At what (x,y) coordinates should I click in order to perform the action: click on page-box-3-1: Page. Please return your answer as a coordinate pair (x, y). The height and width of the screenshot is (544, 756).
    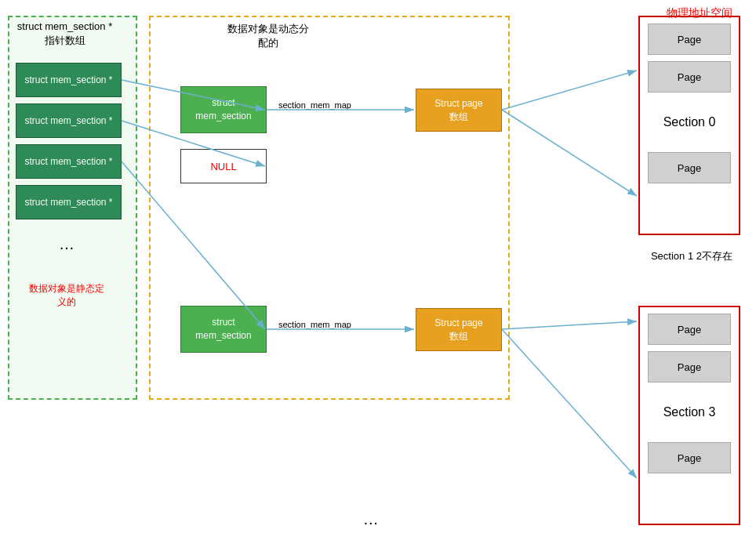
    Looking at the image, I should click on (689, 367).